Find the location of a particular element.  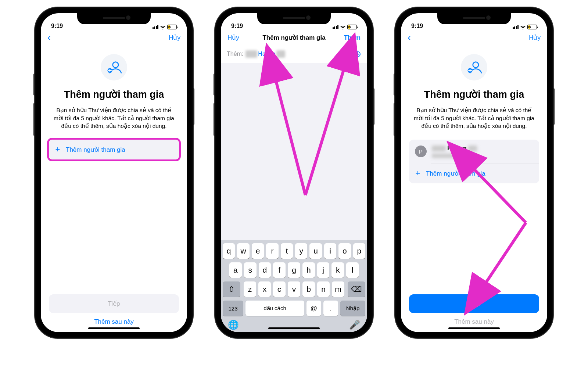

at-key: @ is located at coordinates (314, 308).